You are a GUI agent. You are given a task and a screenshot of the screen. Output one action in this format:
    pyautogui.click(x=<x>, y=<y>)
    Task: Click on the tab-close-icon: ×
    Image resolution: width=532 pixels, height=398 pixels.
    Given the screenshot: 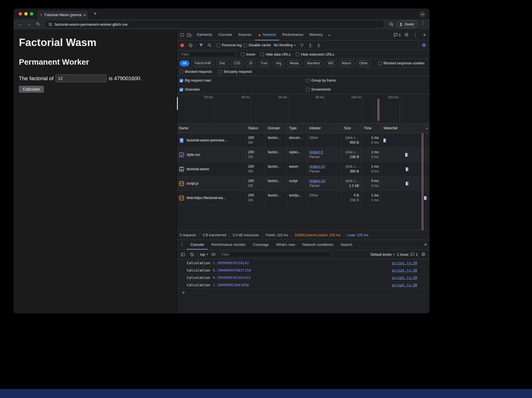 What is the action you would take?
    pyautogui.click(x=85, y=15)
    